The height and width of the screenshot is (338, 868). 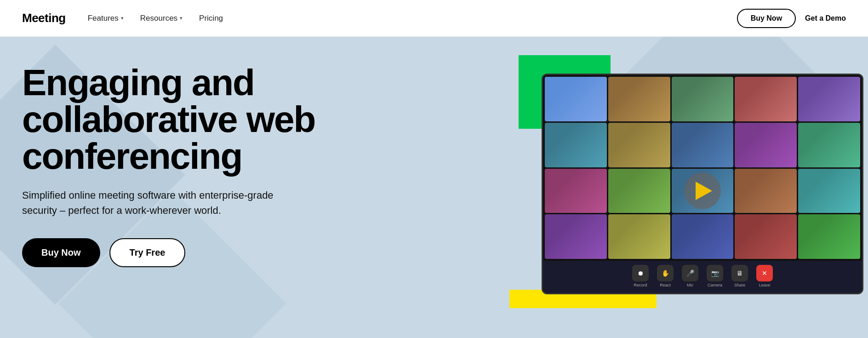 I want to click on mic-icon: 🎤, so click(x=690, y=273).